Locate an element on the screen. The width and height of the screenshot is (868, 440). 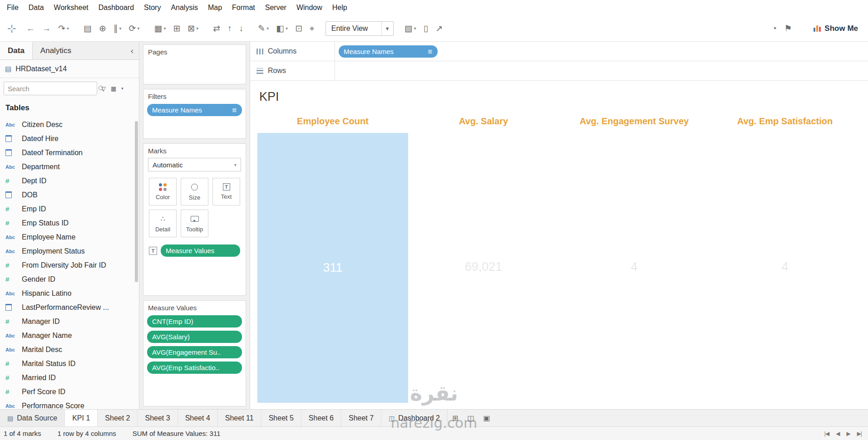
column-header: Avg. Engagement Survey is located at coordinates (634, 121).